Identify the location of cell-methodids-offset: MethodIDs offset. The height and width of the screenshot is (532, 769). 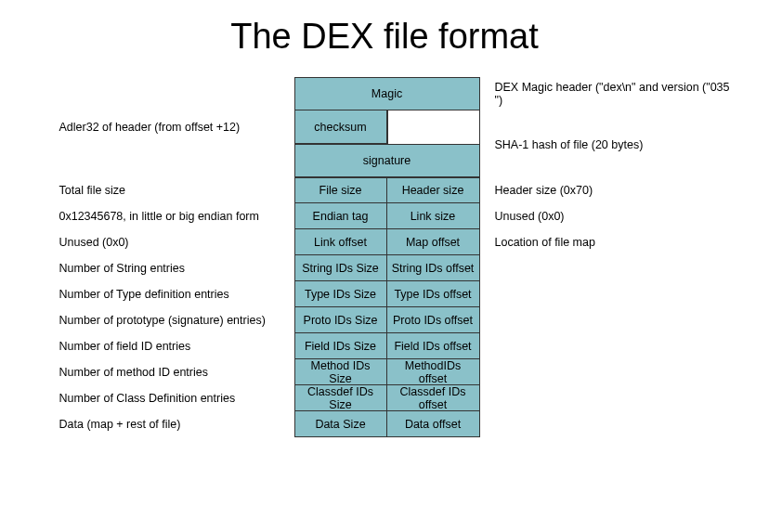
(434, 372).